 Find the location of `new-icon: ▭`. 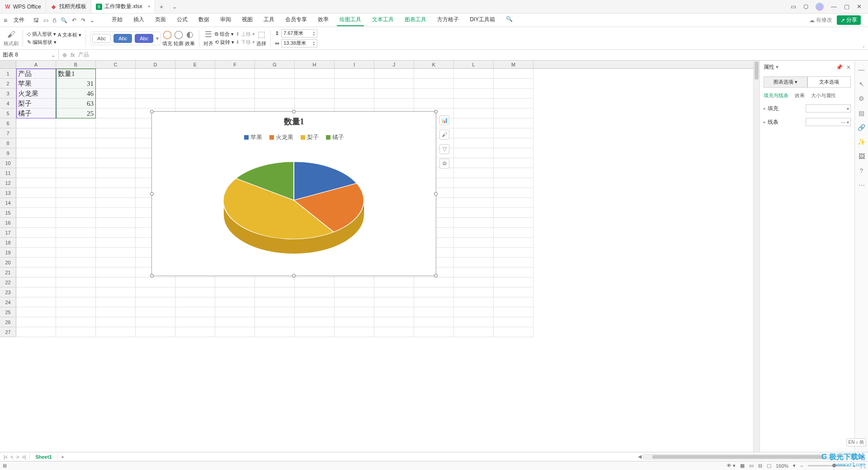

new-icon: ▭ is located at coordinates (46, 20).